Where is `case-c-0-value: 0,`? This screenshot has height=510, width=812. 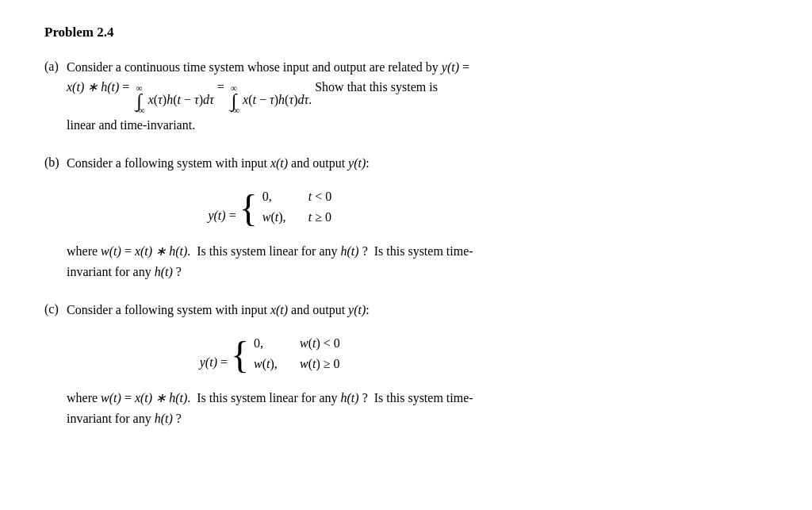 case-c-0-value: 0, is located at coordinates (270, 343).